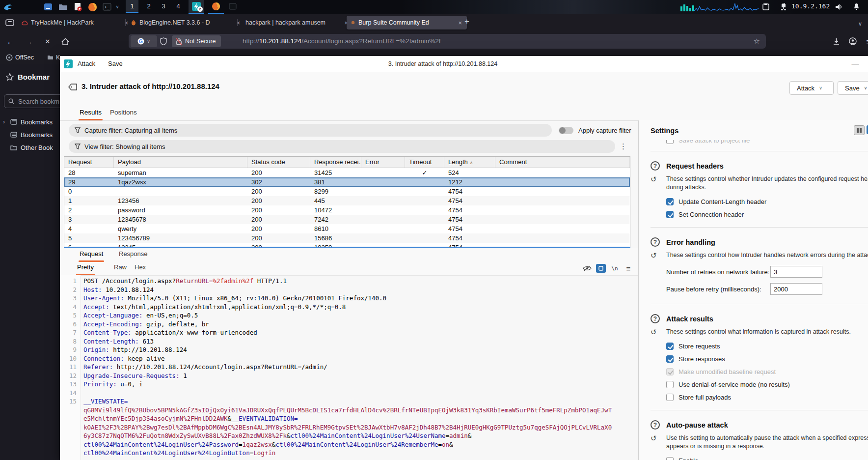  Describe the element at coordinates (10, 23) in the screenshot. I see `firefox-view-icon` at that location.